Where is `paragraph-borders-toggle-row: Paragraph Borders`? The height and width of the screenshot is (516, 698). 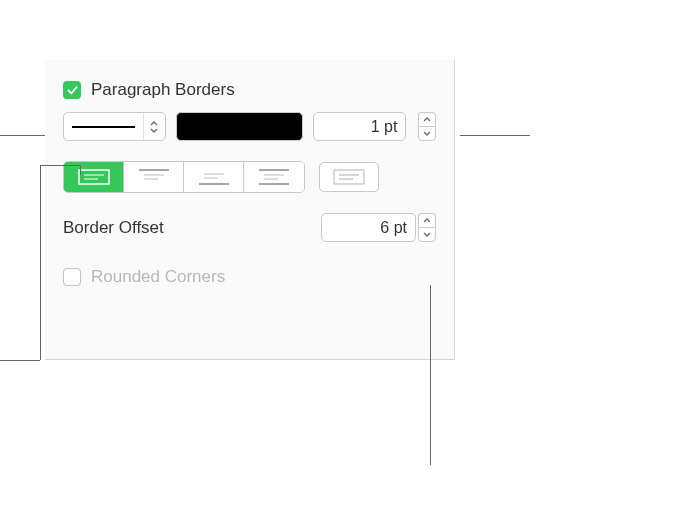
paragraph-borders-toggle-row: Paragraph Borders is located at coordinates (250, 90).